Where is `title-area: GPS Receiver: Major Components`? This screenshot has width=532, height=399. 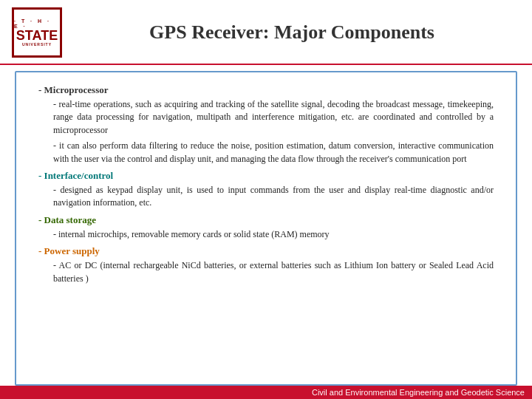
title-area: GPS Receiver: Major Components is located at coordinates (292, 33).